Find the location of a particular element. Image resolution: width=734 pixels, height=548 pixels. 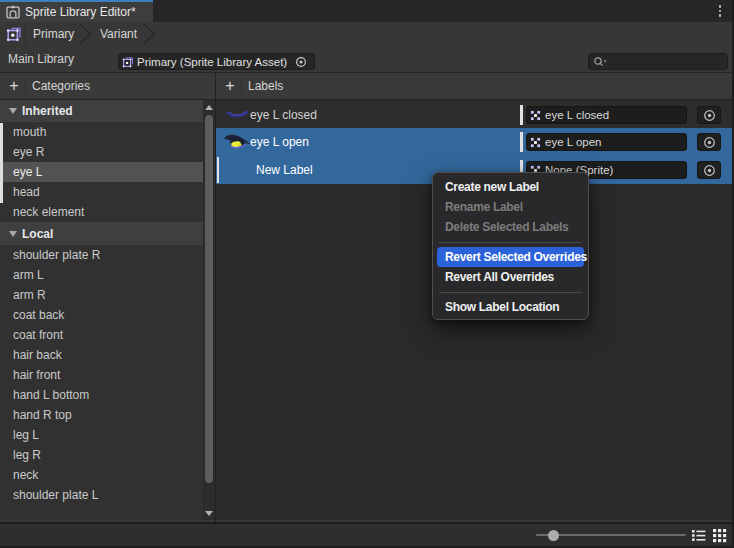

category-row-arm-l: arm L is located at coordinates (102, 275).